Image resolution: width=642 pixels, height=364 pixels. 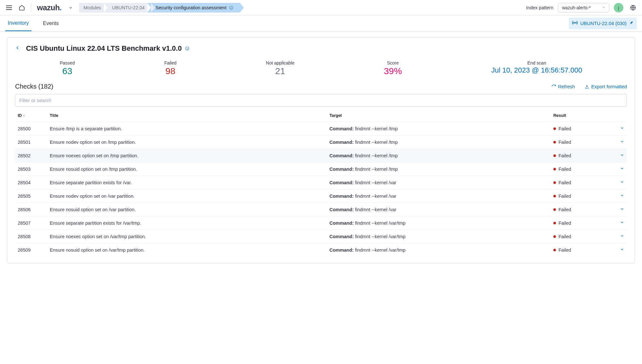 I want to click on news-icon, so click(x=633, y=8).